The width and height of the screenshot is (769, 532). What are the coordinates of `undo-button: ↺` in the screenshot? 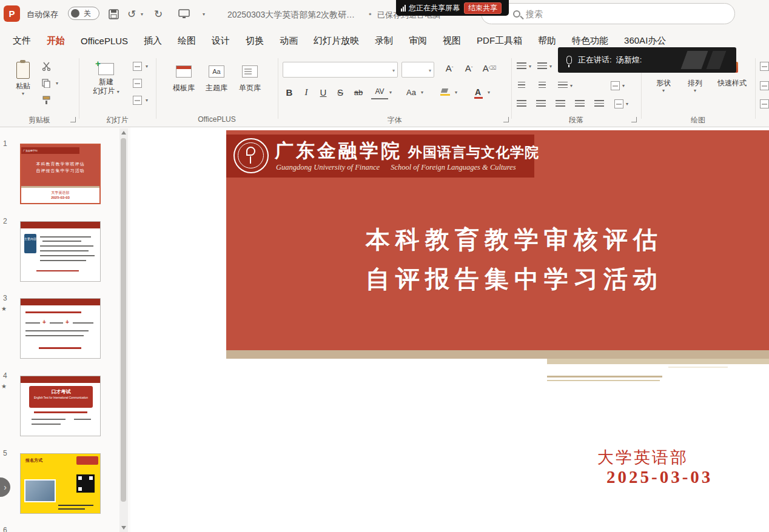 It's located at (132, 14).